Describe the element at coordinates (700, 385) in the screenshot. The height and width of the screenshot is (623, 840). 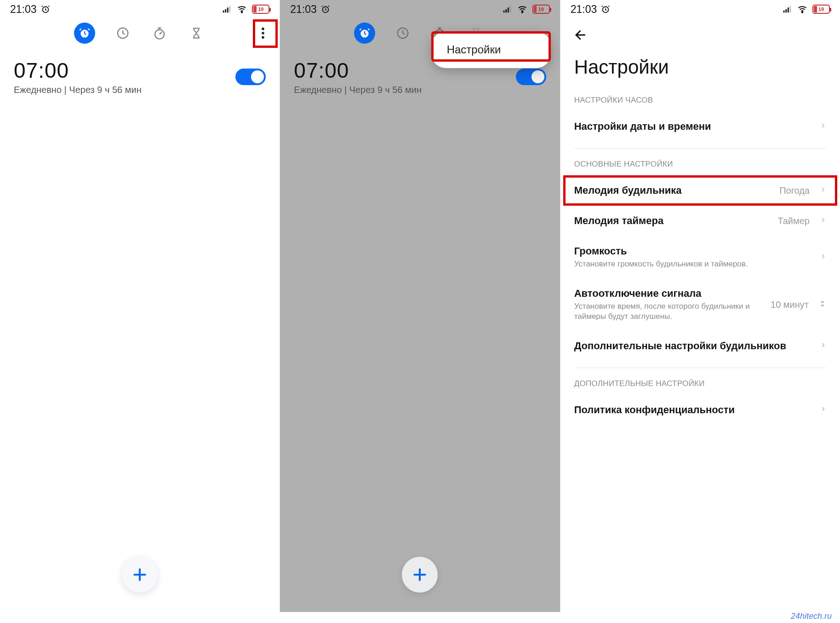
I see `section-extra-settings: ДОПОЛНИТЕЛЬНЫЕ НАСТРОЙКИ` at that location.